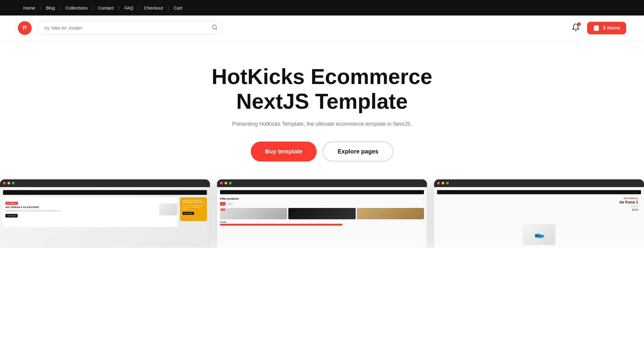 The height and width of the screenshot is (362, 644). I want to click on gender-filter-bar, so click(281, 225).